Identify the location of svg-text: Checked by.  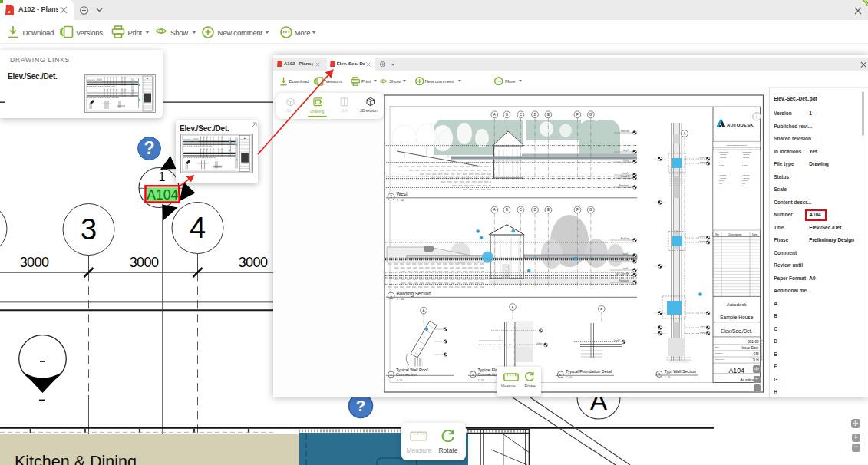
(721, 359).